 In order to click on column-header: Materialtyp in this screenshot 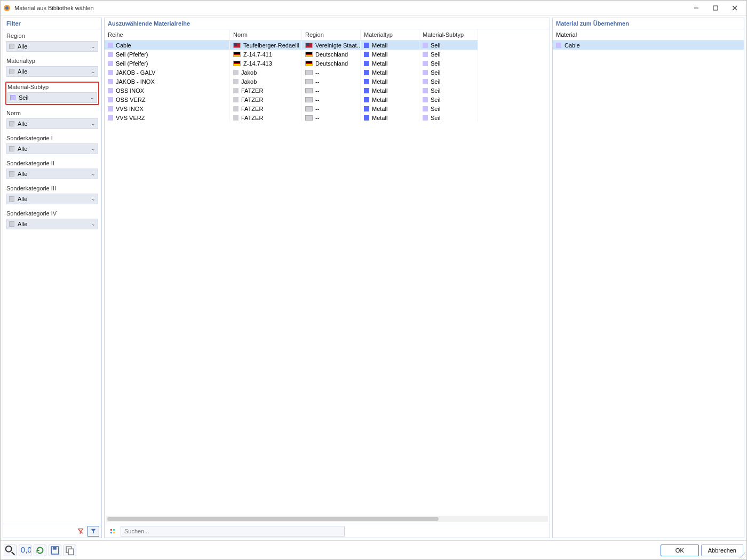, I will do `click(390, 35)`.